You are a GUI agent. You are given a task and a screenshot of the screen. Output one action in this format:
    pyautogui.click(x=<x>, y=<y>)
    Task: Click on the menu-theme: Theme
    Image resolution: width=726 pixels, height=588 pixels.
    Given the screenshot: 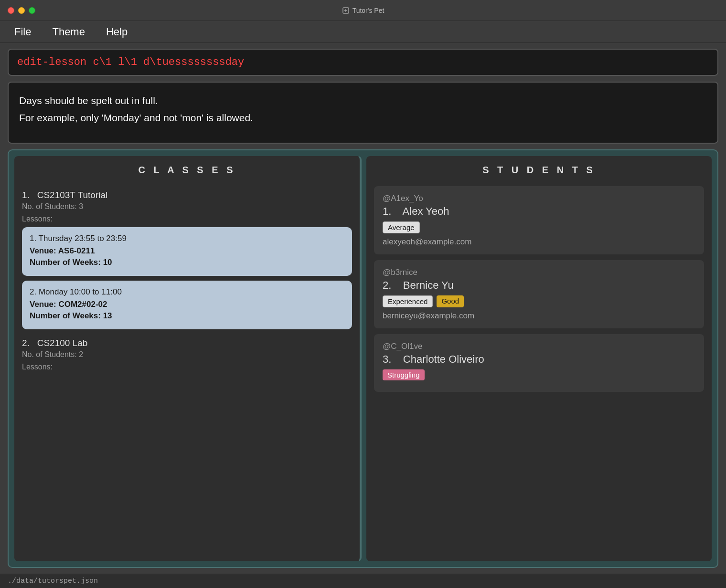 What is the action you would take?
    pyautogui.click(x=68, y=32)
    